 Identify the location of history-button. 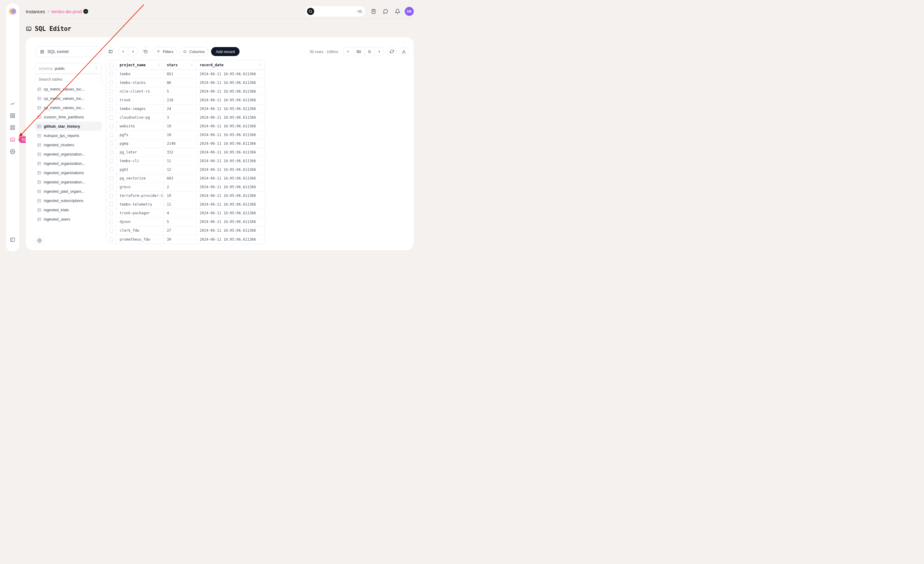
(146, 52).